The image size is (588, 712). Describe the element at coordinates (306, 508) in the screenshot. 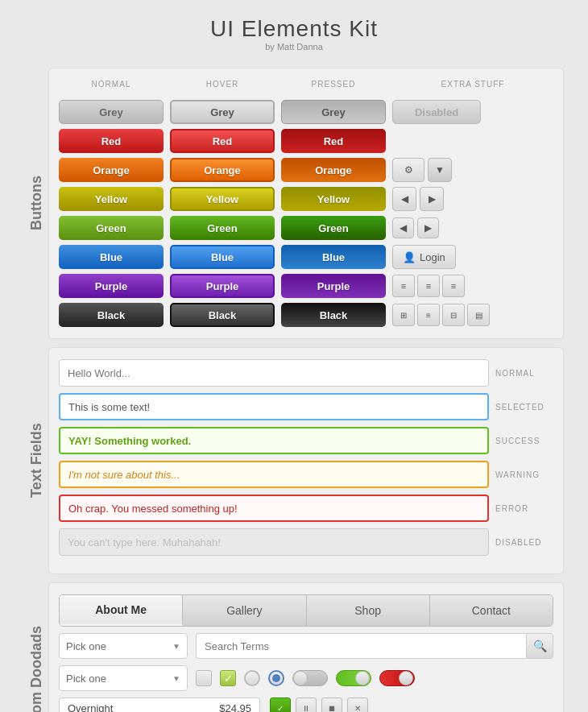

I see `tf-error-row: ERROR` at that location.